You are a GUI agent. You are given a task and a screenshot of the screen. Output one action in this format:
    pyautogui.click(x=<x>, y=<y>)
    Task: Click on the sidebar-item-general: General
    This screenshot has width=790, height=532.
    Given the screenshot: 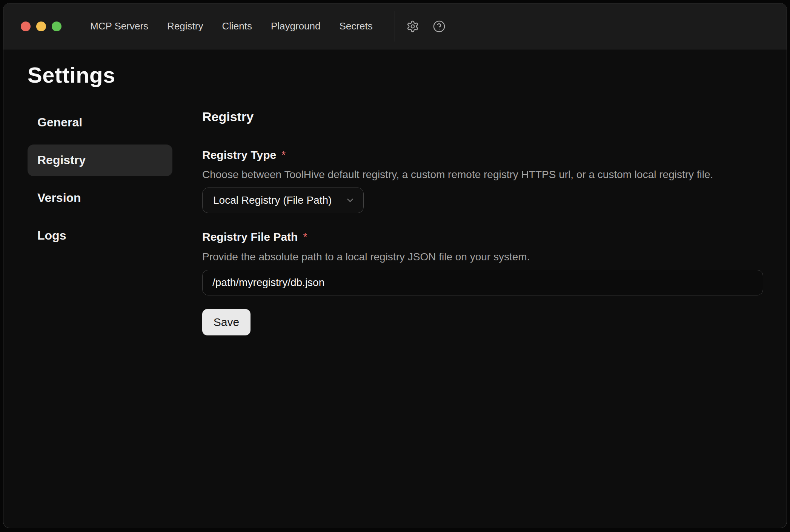 What is the action you would take?
    pyautogui.click(x=100, y=123)
    